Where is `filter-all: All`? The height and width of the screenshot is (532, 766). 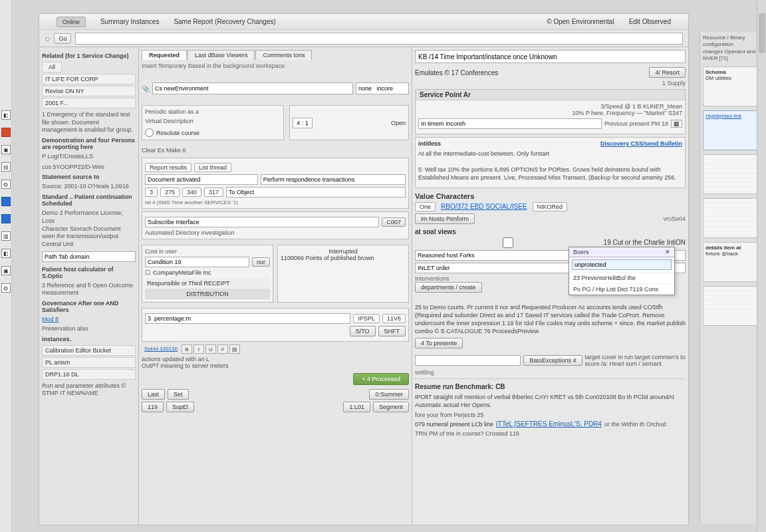
filter-all: All is located at coordinates (52, 67).